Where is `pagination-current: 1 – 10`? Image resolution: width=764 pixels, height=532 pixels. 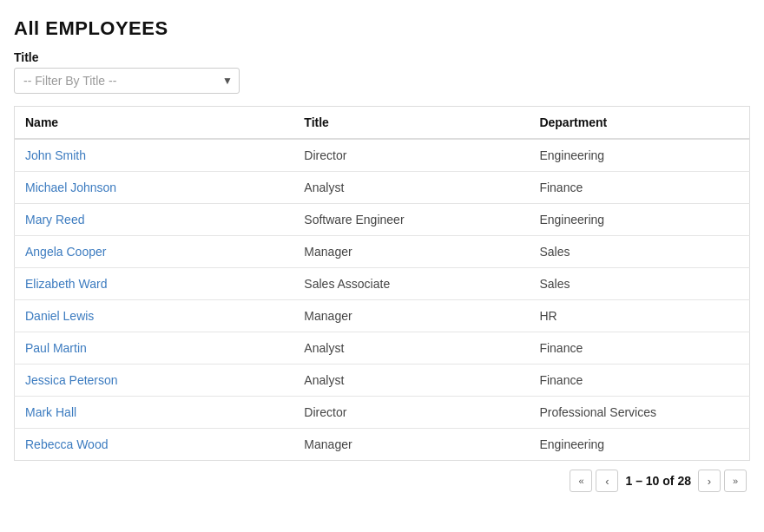 pagination-current: 1 – 10 is located at coordinates (642, 481).